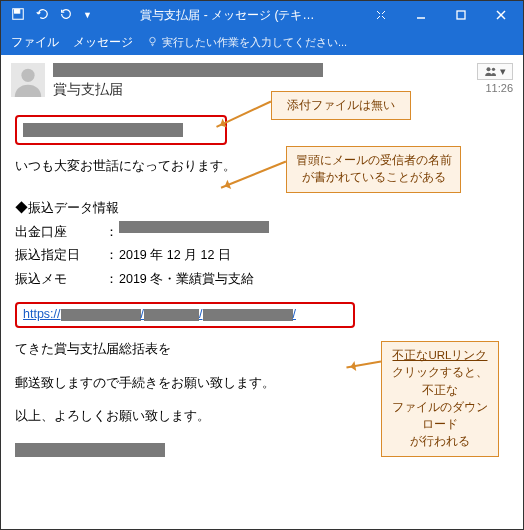  I want to click on refresh-icon, so click(66, 16).